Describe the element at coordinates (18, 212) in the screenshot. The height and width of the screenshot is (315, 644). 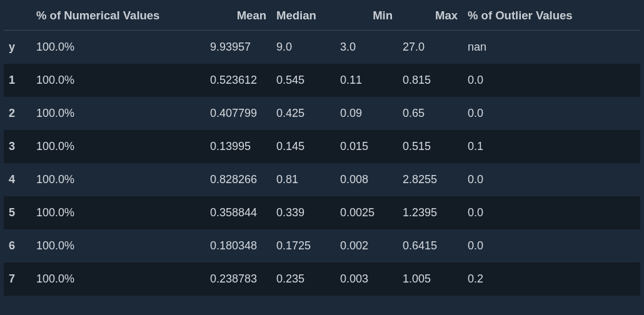
I see `row-label: 5` at that location.